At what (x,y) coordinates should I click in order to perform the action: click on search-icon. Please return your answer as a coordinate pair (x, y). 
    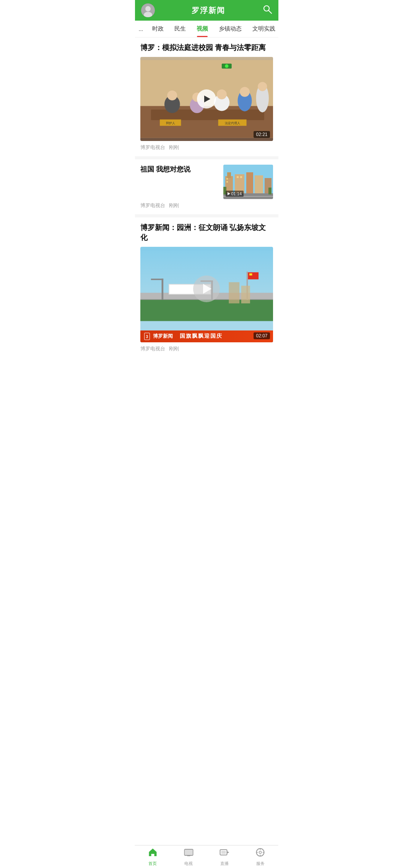
    Looking at the image, I should click on (267, 10).